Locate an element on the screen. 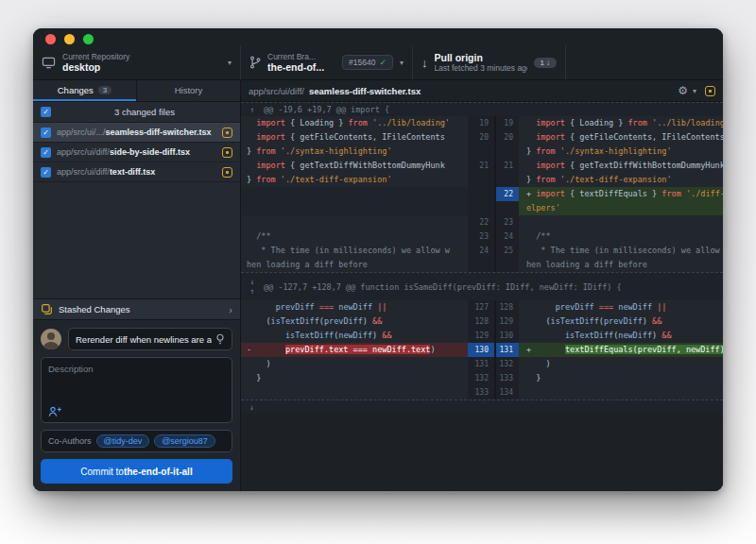 The width and height of the screenshot is (756, 544). tab-history: History is located at coordinates (188, 91).